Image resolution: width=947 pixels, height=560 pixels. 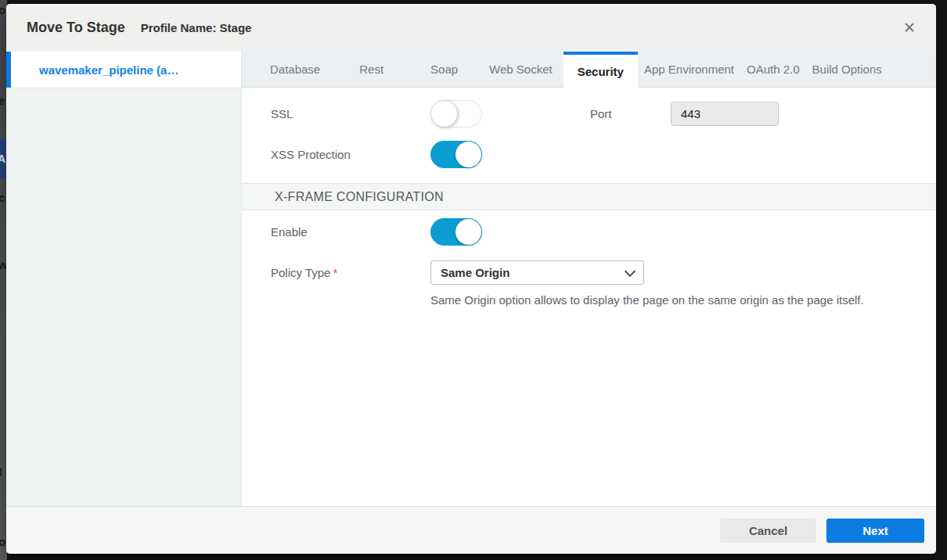 I want to click on policy-help-text: Same Origin option allows to display the…, so click(x=647, y=300).